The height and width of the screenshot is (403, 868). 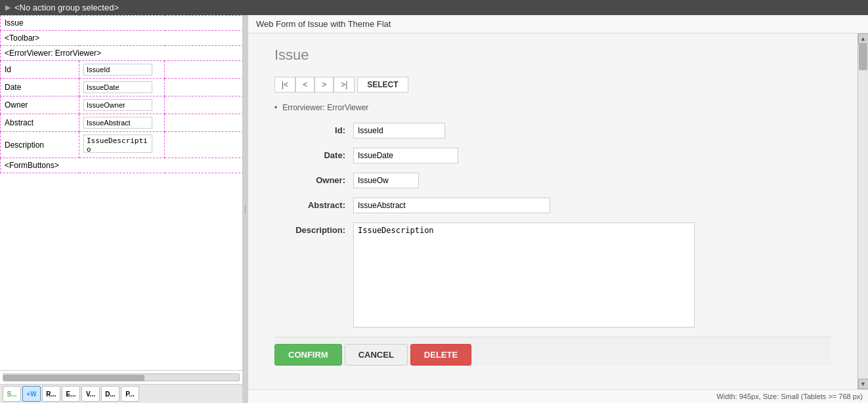 I want to click on row-abstract-input, so click(x=118, y=123).